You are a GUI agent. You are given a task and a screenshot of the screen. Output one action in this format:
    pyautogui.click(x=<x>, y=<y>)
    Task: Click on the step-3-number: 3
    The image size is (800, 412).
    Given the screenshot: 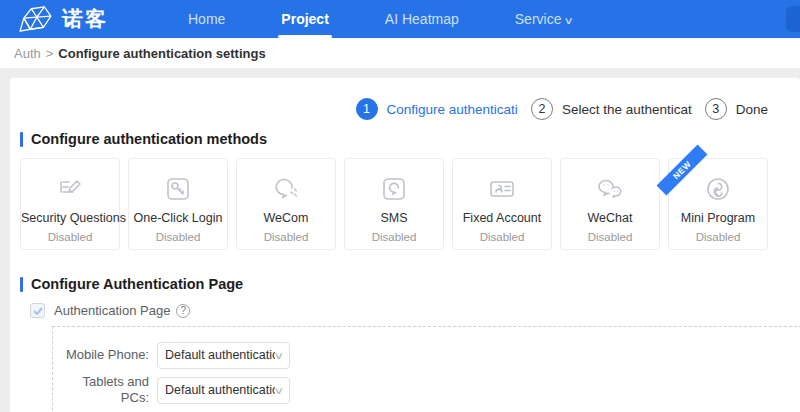 What is the action you would take?
    pyautogui.click(x=716, y=109)
    